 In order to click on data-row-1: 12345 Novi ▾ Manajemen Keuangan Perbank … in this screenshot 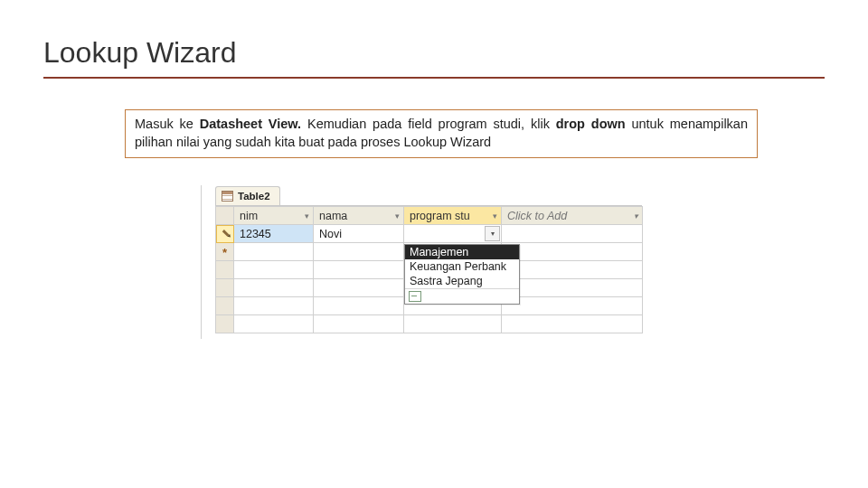, I will do `click(429, 234)`.